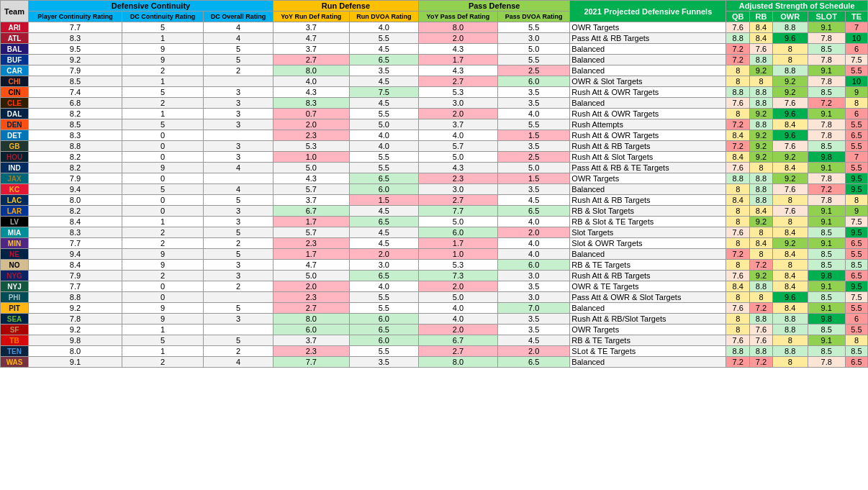 This screenshot has width=868, height=490. Describe the element at coordinates (435, 168) in the screenshot. I see `table-row: IND8.2945.05.54.35.0Pass Att & RB & TE T…` at that location.